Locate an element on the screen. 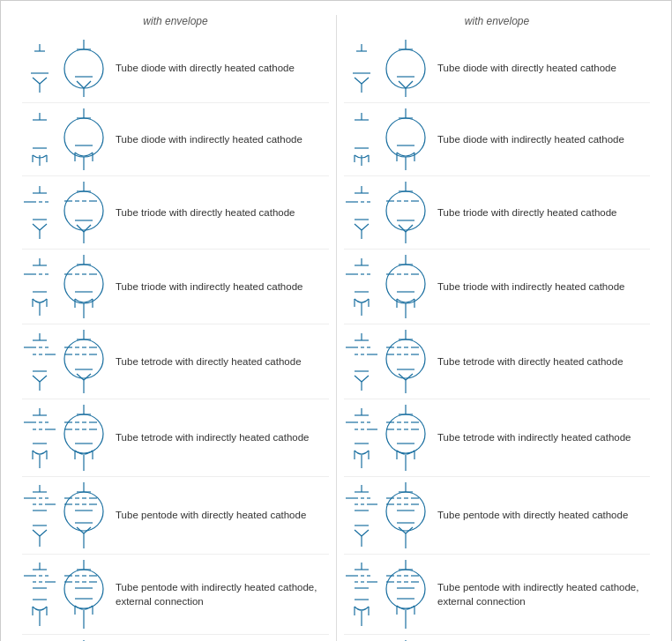 The height and width of the screenshot is (641, 672). left-column-header: with envelope is located at coordinates (175, 21).